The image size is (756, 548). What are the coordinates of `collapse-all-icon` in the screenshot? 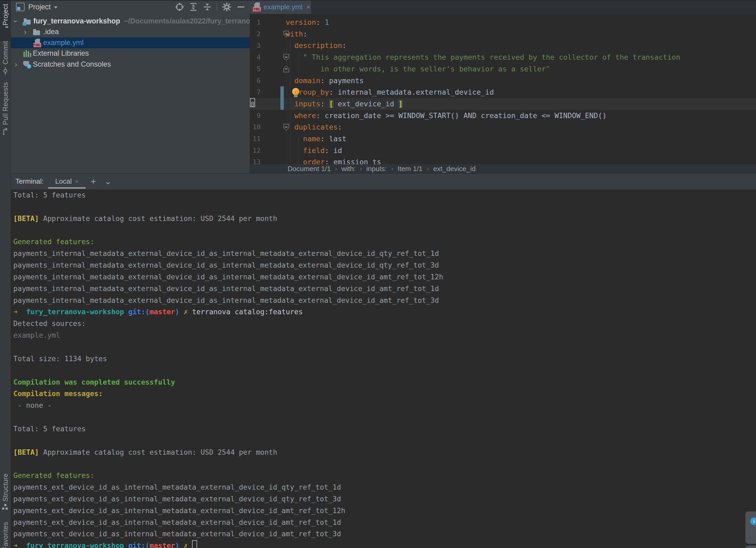 It's located at (207, 7).